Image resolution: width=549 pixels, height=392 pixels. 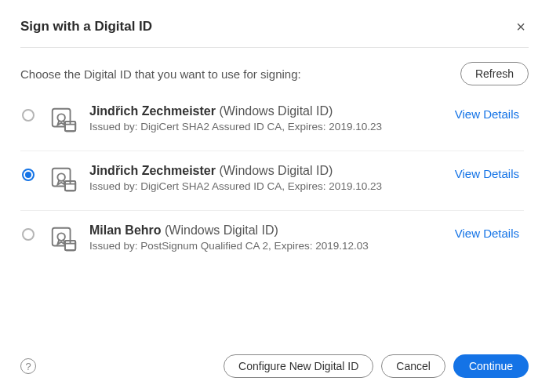 I want to click on dialog-footer: ? Configure New Digital ID Cancel Contin…, so click(x=274, y=355).